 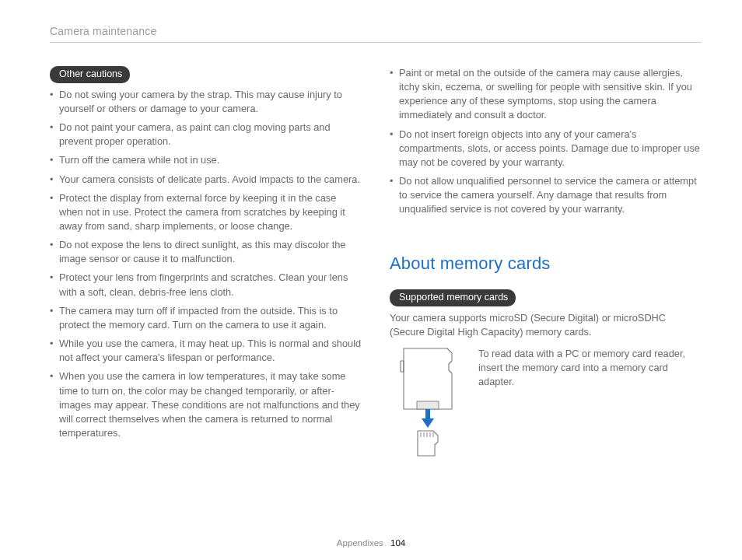 What do you see at coordinates (546, 195) in the screenshot?
I see `caution-item: Do not allow unqualified personnel to se…` at bounding box center [546, 195].